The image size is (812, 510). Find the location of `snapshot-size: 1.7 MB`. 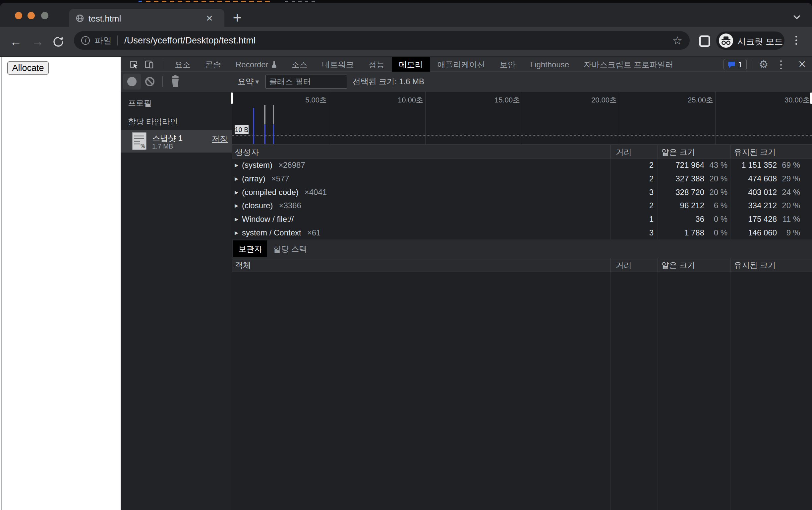

snapshot-size: 1.7 MB is located at coordinates (162, 146).